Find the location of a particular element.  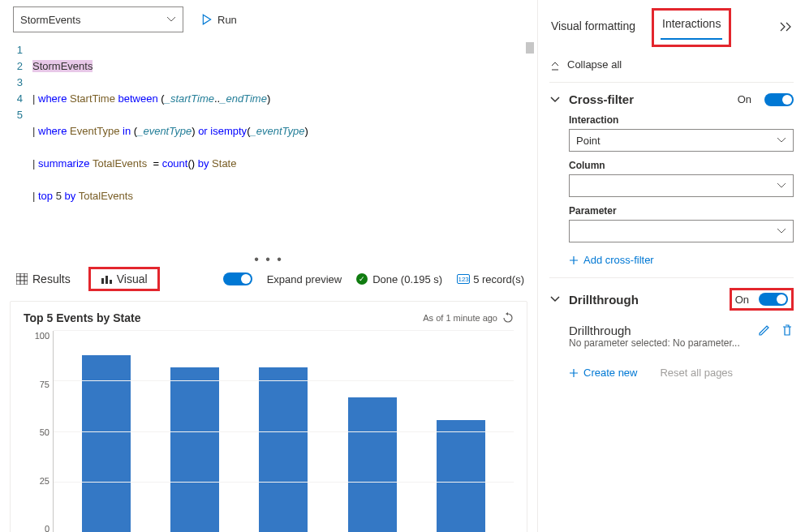

bar-oklahoma is located at coordinates (372, 465).